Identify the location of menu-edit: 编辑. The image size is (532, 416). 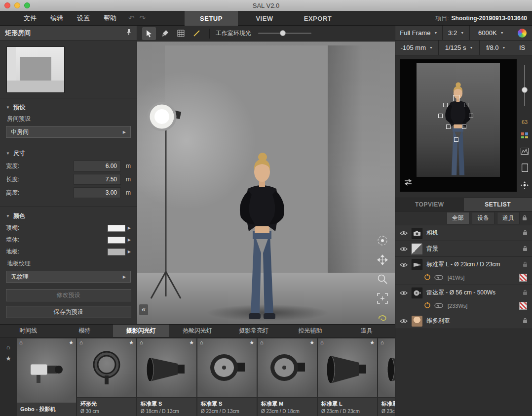
(57, 18).